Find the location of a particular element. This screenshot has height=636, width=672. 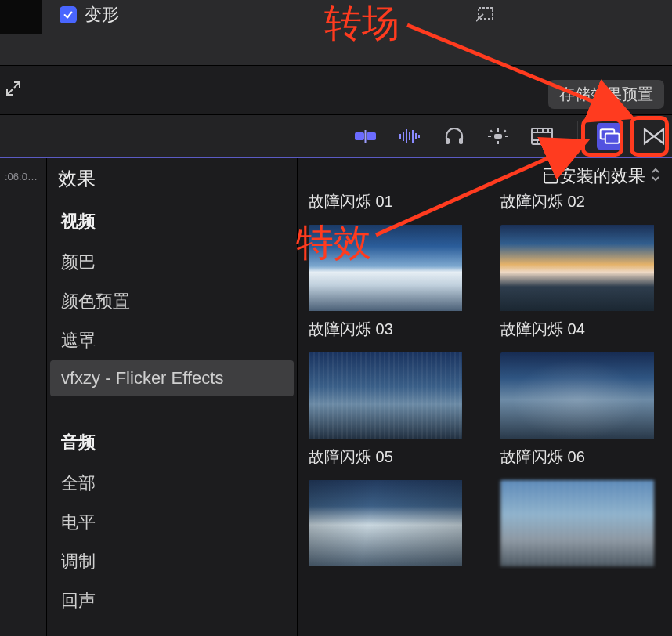

transitions-browser-icon is located at coordinates (654, 136).